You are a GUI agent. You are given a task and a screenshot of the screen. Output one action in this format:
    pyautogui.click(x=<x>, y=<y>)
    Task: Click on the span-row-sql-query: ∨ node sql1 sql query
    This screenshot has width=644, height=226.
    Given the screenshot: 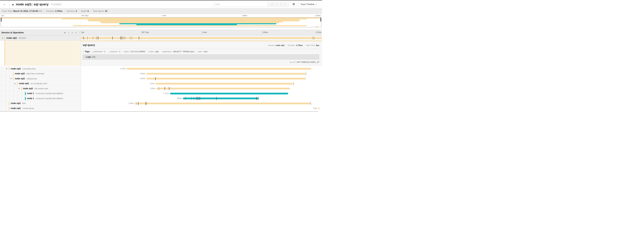 What is the action you would take?
    pyautogui.click(x=161, y=38)
    